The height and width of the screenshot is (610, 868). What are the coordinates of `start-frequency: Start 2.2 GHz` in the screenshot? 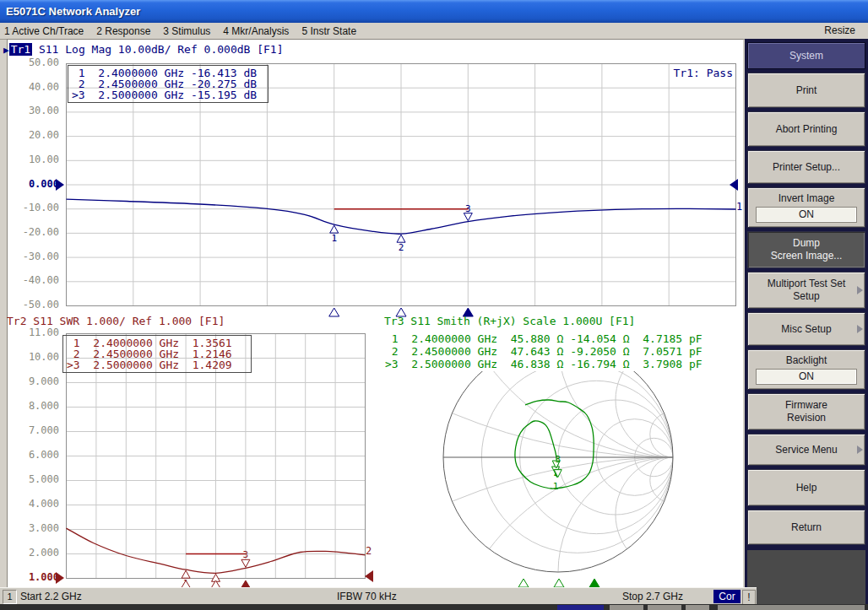 It's located at (51, 597).